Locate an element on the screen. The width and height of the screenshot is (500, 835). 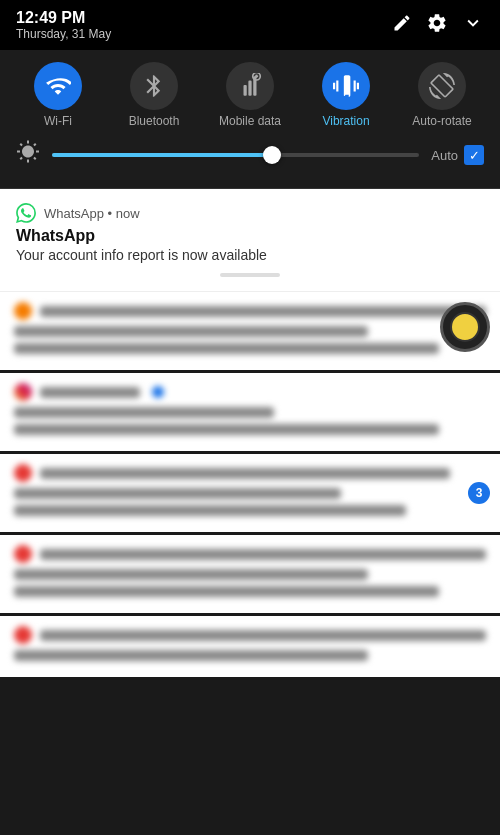
autorotate-label: Auto-rotate is located at coordinates (442, 121).